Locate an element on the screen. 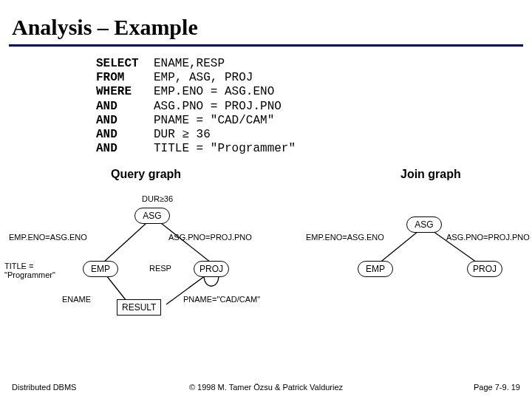 This screenshot has height=399, width=532. join-graph-label: Join graph is located at coordinates (431, 174).